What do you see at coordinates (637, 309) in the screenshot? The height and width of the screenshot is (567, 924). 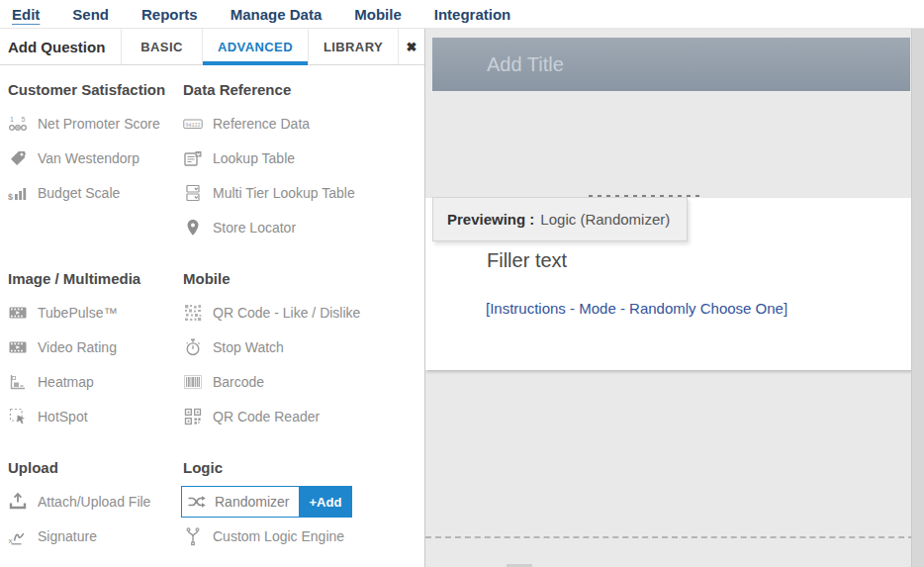 I see `question-instructions: [Instructions - Mode - Randomly Choose O…` at bounding box center [637, 309].